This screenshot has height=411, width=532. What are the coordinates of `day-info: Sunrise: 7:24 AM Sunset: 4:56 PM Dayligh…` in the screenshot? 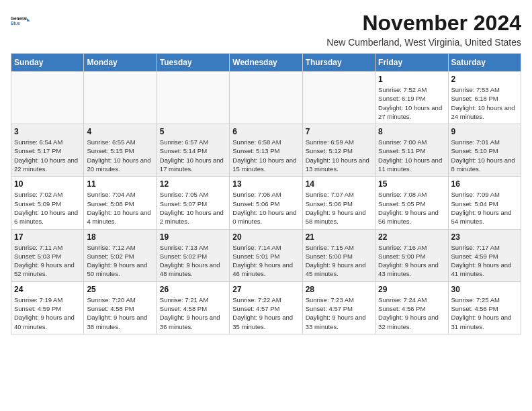 It's located at (411, 313).